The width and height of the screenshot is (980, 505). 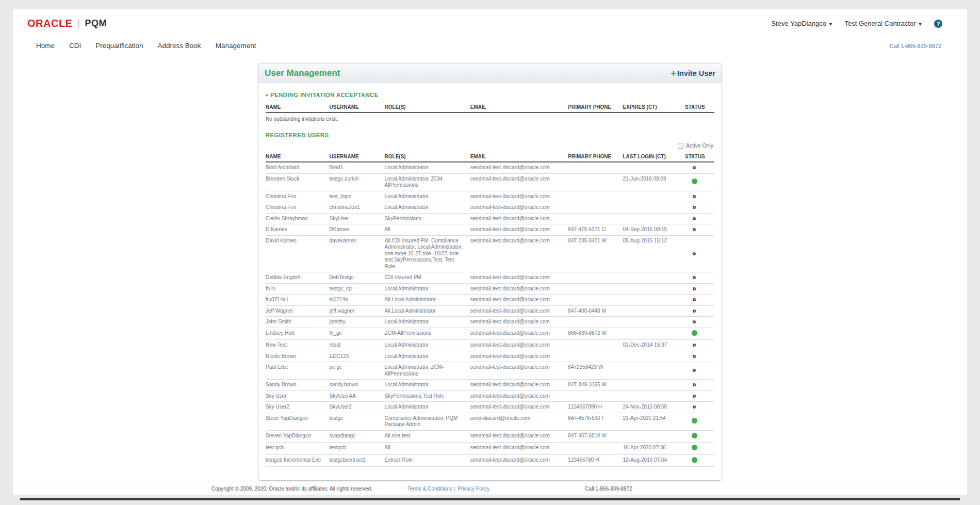 I want to click on help-icon: ?, so click(x=938, y=24).